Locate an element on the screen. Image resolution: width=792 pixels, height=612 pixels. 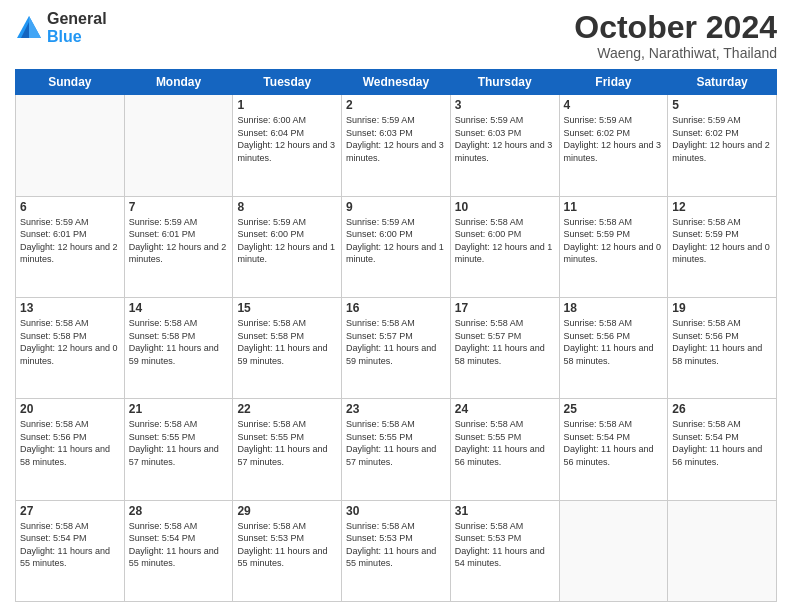
day-number: 14 is located at coordinates (179, 308).